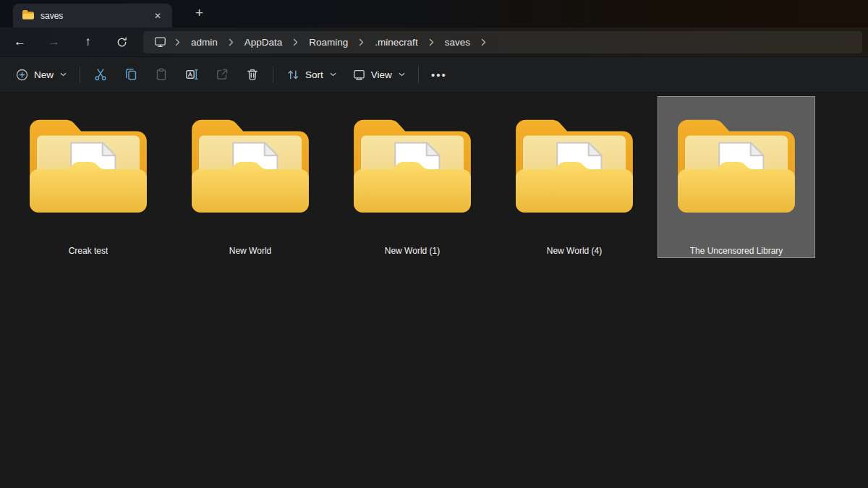 The image size is (868, 488). What do you see at coordinates (379, 74) in the screenshot?
I see `view-button: View` at bounding box center [379, 74].